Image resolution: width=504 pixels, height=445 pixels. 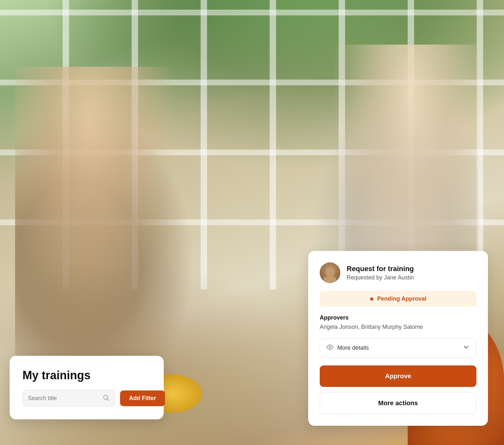 What do you see at coordinates (412, 273) in the screenshot?
I see `request-title-block: Request for training Requested by Jane A…` at bounding box center [412, 273].